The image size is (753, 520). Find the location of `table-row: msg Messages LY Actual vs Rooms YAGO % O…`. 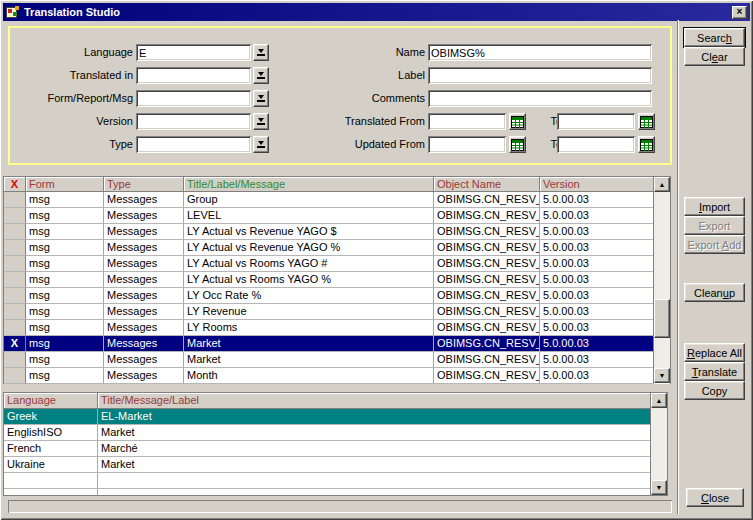

table-row: msg Messages LY Actual vs Rooms YAGO % O… is located at coordinates (337, 280).